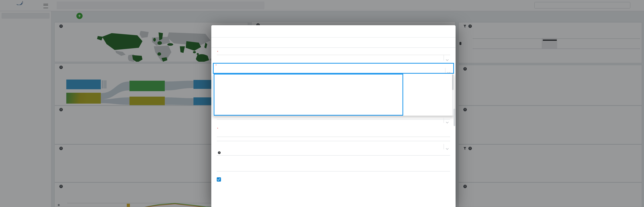  What do you see at coordinates (334, 119) in the screenshot?
I see `sort-field` at bounding box center [334, 119].